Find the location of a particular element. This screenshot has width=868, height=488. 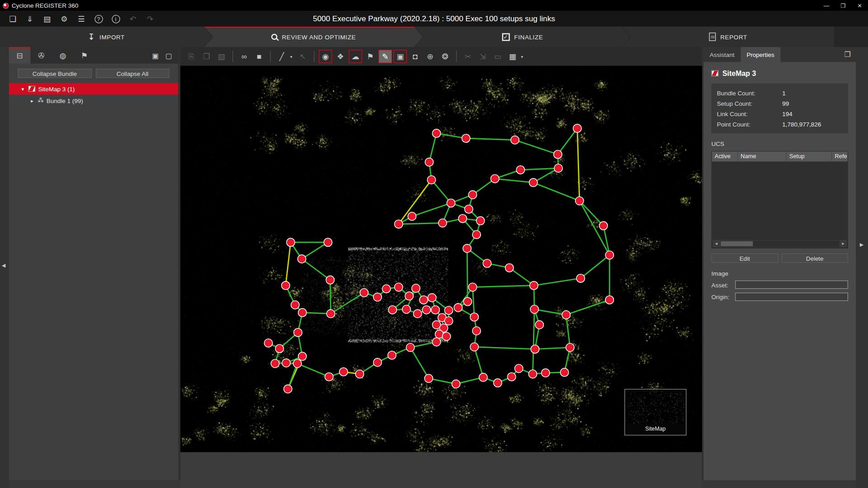

redo-icon: ↷ is located at coordinates (150, 19).